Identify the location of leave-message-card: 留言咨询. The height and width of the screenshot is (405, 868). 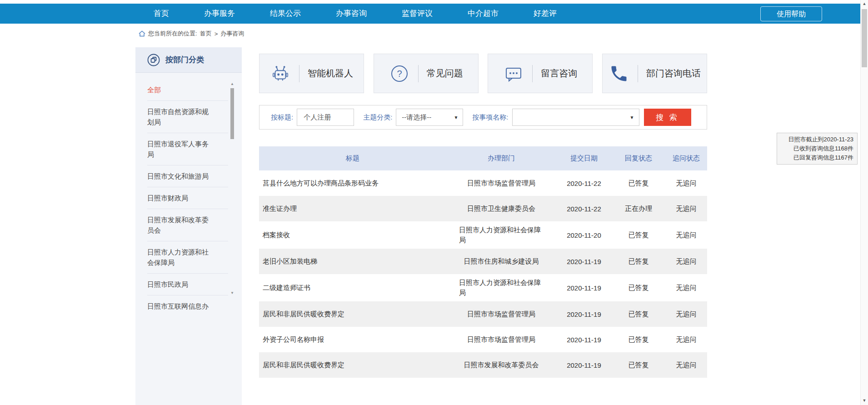
(540, 74).